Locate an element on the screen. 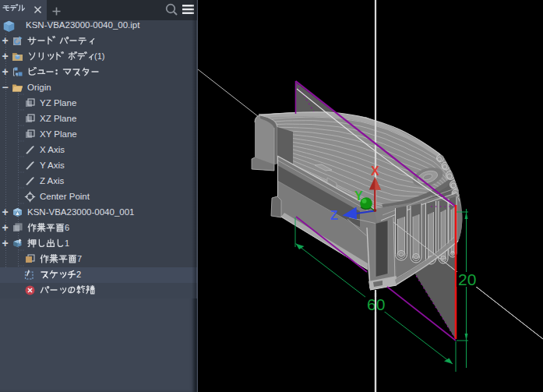 Image resolution: width=543 pixels, height=392 pixels. svg-text: 6 is located at coordinates (67, 228).